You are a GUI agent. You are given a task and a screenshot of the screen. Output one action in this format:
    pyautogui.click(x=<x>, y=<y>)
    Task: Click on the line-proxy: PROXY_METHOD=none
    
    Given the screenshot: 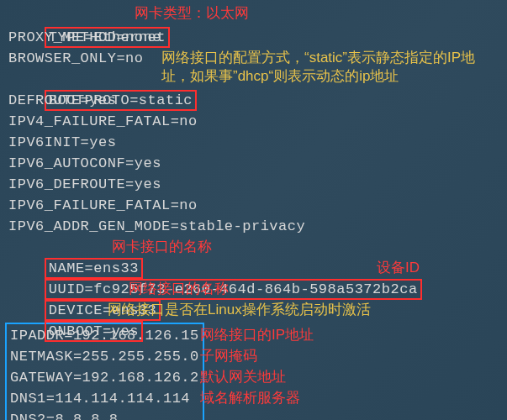 What is the action you would take?
    pyautogui.click(x=254, y=37)
    